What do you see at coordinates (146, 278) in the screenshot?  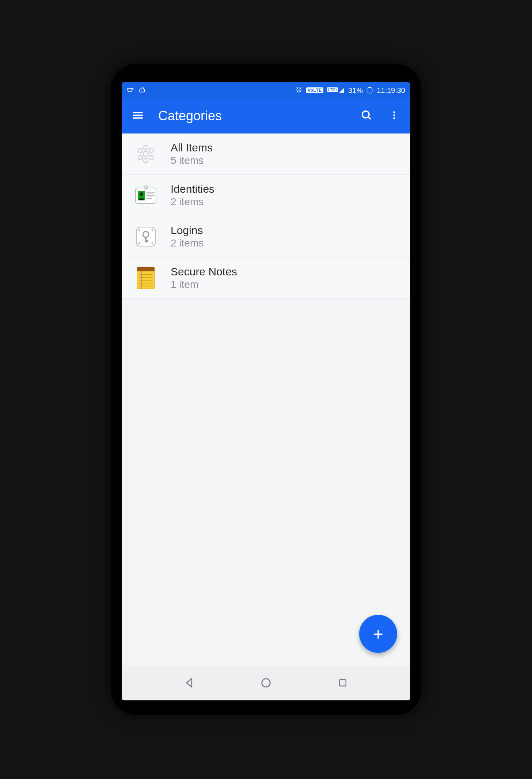 I see `secure-notes-icon` at bounding box center [146, 278].